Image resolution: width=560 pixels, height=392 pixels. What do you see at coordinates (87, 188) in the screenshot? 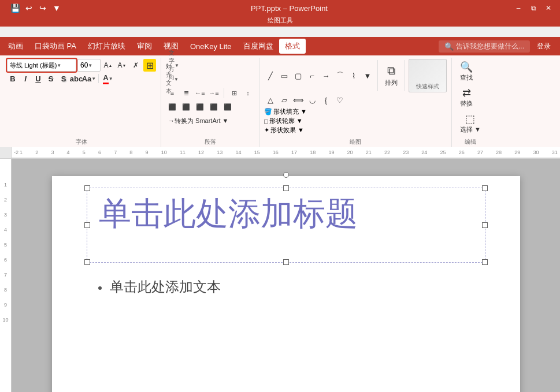
I see `handle-top-left` at bounding box center [87, 188].